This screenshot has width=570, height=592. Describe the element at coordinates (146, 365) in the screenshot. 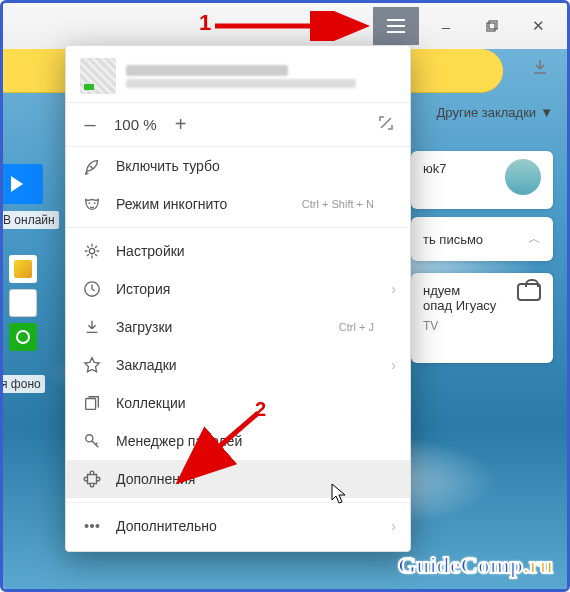

I see `menu-bookmarks-label: Закладки` at that location.